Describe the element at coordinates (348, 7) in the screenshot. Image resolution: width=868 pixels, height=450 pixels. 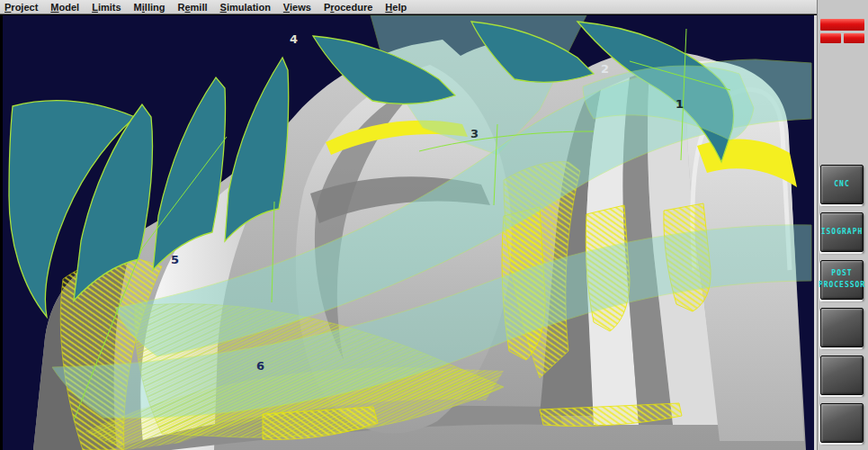
I see `menu-item-procedure: Procedure` at that location.